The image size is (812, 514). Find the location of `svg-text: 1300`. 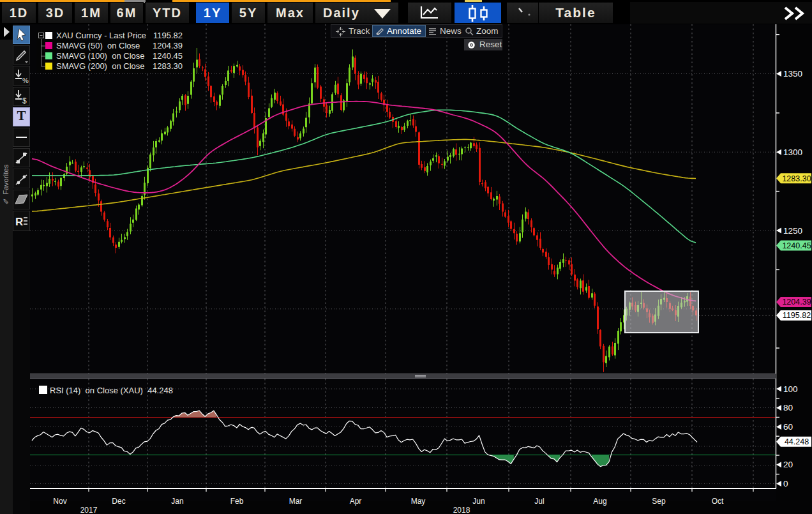

svg-text: 1300 is located at coordinates (793, 152).